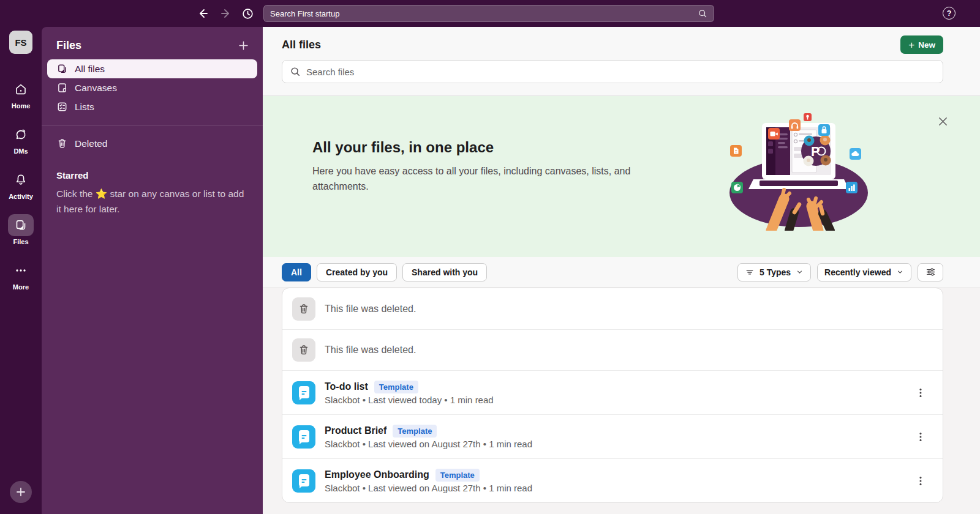 The height and width of the screenshot is (514, 980). Describe the element at coordinates (479, 179) in the screenshot. I see `banner-description: Here you have easy access to all your fi…` at that location.